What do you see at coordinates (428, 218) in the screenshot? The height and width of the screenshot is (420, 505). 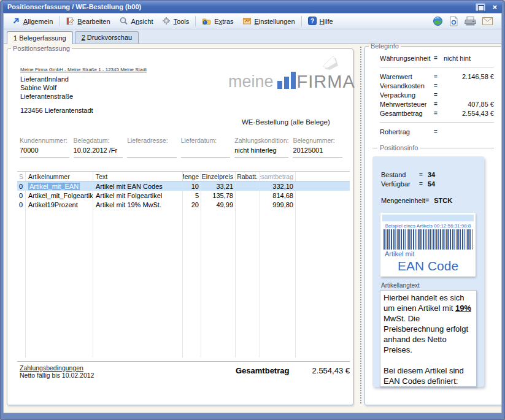 I see `barcode-header-strip` at bounding box center [428, 218].